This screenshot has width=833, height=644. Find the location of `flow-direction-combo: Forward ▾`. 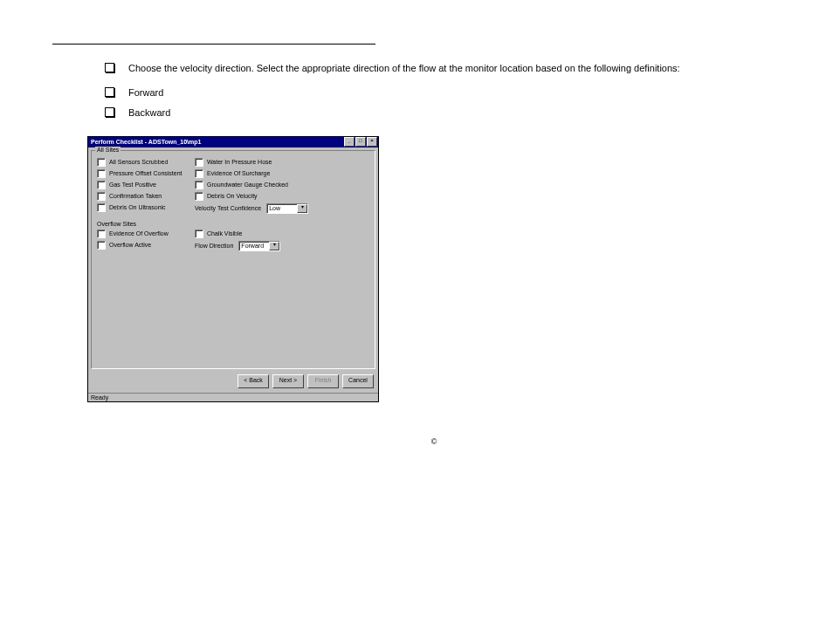

flow-direction-combo: Forward ▾ is located at coordinates (259, 246).